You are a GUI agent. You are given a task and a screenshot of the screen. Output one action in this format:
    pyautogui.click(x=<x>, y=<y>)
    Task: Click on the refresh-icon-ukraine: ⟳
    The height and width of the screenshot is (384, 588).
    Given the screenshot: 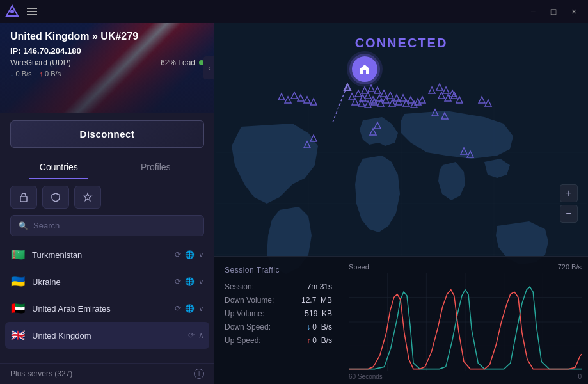 What is the action you would take?
    pyautogui.click(x=178, y=282)
    